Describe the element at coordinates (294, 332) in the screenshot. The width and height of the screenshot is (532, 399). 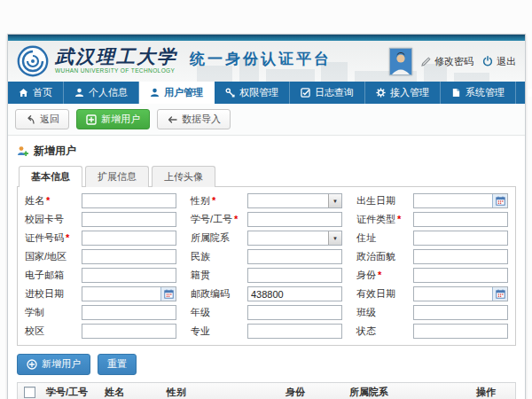
I see `major-input` at that location.